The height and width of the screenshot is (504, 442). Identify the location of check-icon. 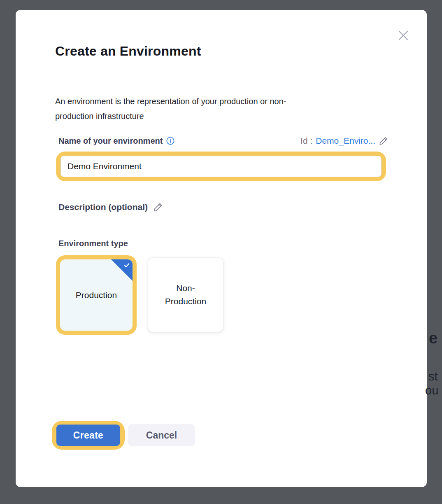
(127, 265).